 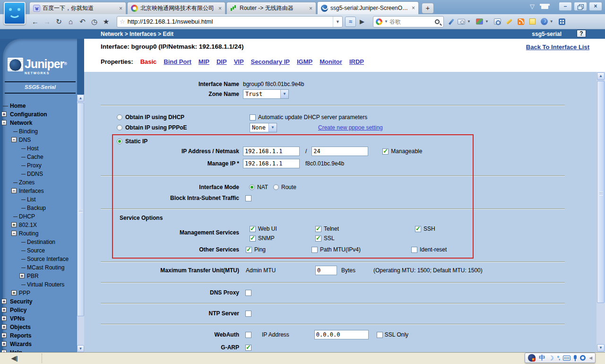 I want to click on sidebar-item-reports: +Reports, so click(x=39, y=336).